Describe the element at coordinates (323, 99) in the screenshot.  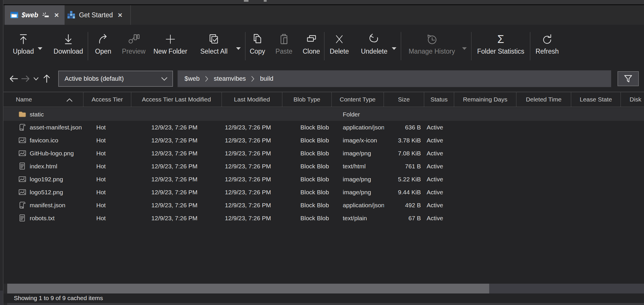
I see `table-header-row: NameAccess TierAccess Tier Last Modified…` at that location.